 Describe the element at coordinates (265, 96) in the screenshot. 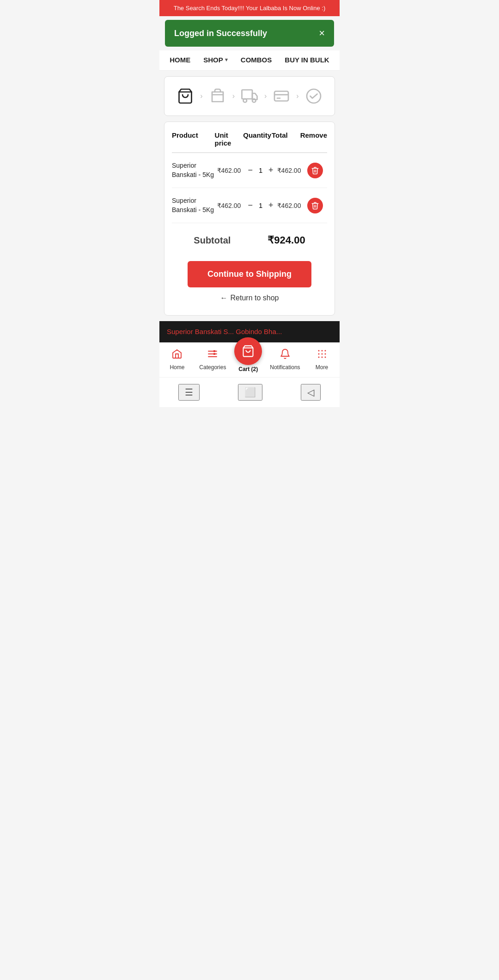

I see `step-arrow-3: ›` at that location.